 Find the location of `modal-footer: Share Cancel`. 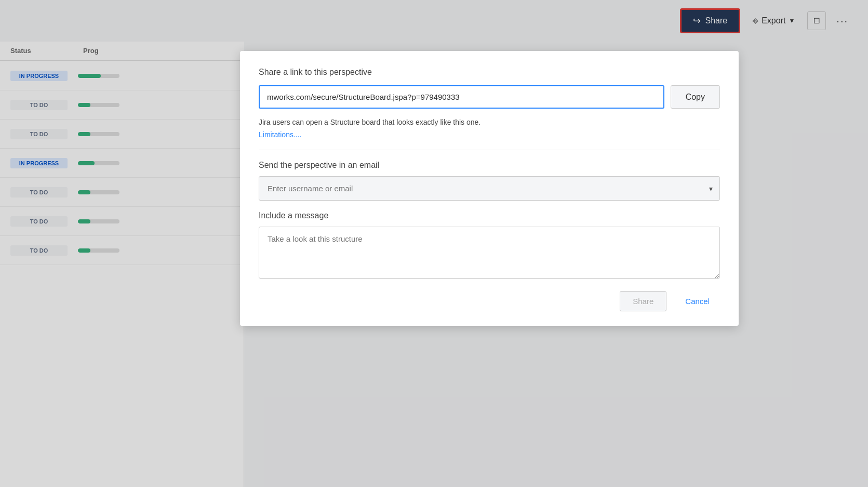

modal-footer: Share Cancel is located at coordinates (489, 301).